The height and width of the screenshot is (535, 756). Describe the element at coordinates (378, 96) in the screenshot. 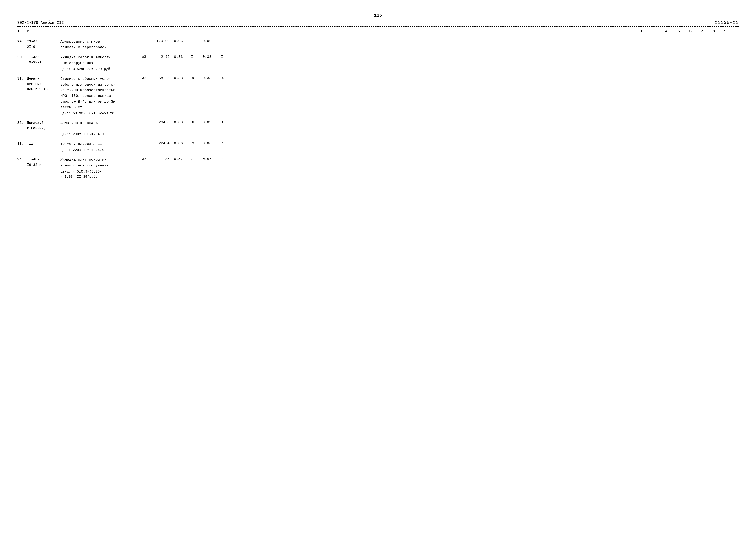

I see `row-block: 3I.Ценник сметных цен.п.3645Стоимость сб…` at that location.